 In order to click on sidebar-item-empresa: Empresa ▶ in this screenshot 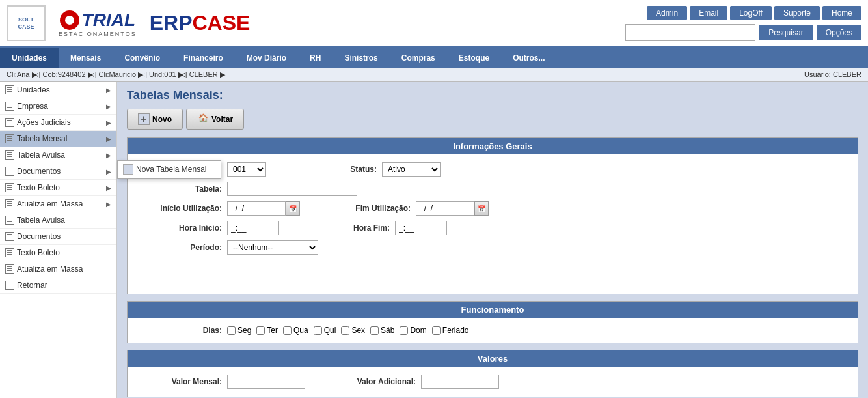, I will do `click(59, 107)`.